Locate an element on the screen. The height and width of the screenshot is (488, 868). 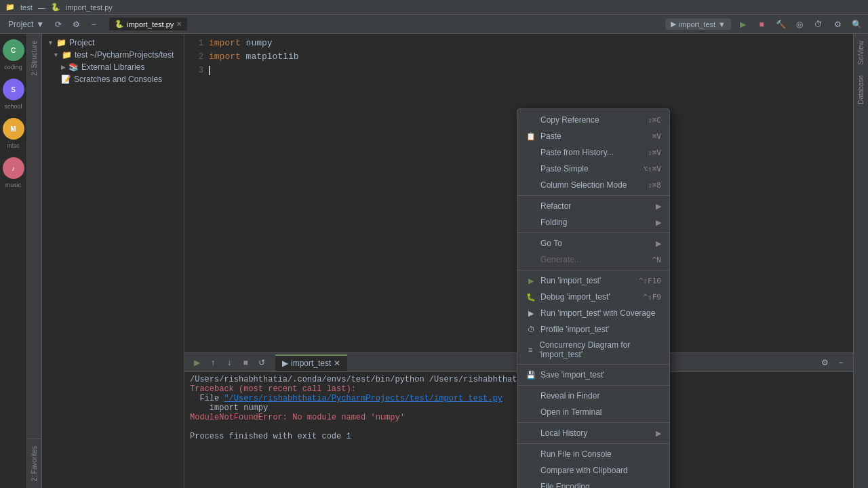
menu-label-terminal: Open in Terminal is located at coordinates (571, 412).